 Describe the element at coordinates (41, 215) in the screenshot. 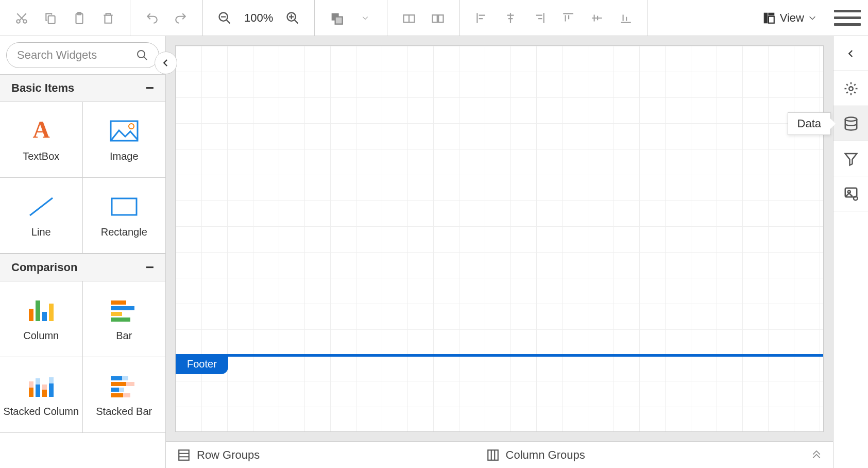

I see `widget-line: Line` at that location.